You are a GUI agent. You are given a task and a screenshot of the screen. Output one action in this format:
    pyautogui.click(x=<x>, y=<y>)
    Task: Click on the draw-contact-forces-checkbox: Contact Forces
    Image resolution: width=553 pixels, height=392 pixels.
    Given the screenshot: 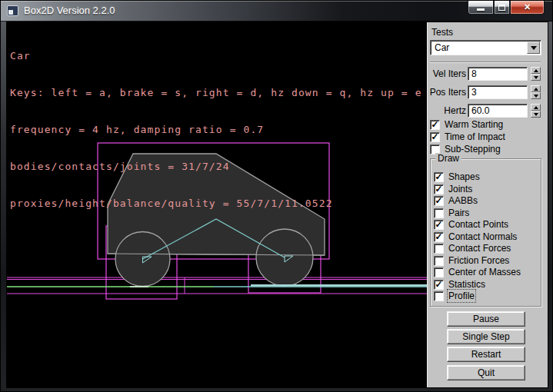 What is the action you would take?
    pyautogui.click(x=472, y=248)
    